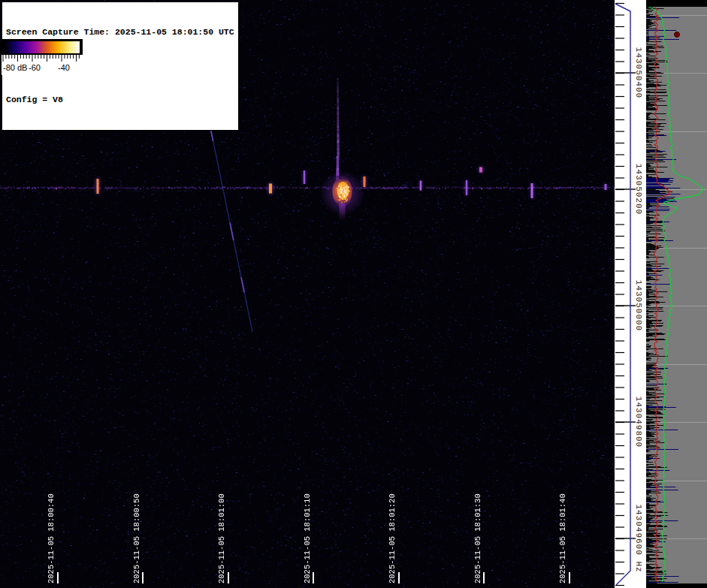  I want to click on time-axis-label: 2025-11-05 18:00:40, so click(51, 538).